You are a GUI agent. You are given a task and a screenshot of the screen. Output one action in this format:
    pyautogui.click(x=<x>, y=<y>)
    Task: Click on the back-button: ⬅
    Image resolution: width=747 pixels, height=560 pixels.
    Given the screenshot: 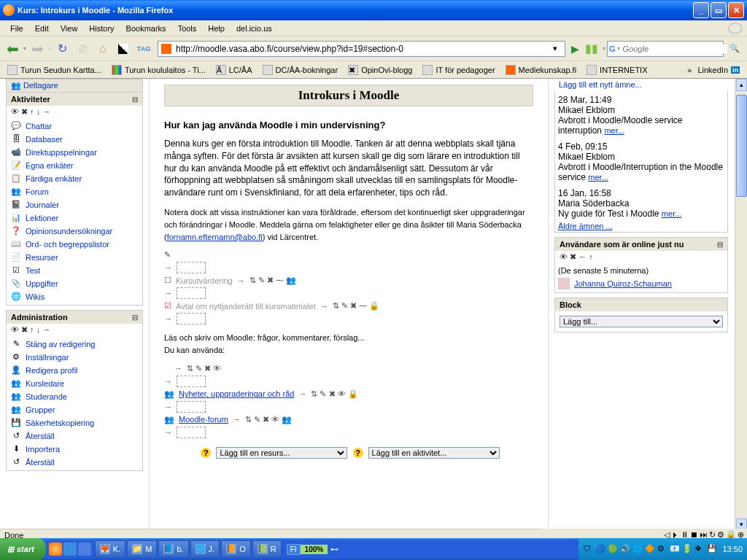 What is the action you would take?
    pyautogui.click(x=12, y=49)
    